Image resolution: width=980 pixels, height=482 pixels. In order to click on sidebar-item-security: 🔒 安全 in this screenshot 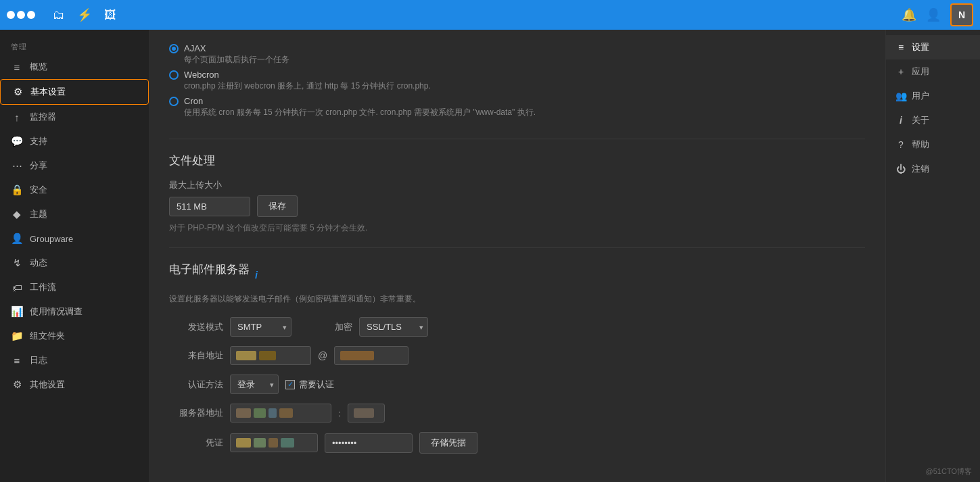, I will do `click(74, 190)`.